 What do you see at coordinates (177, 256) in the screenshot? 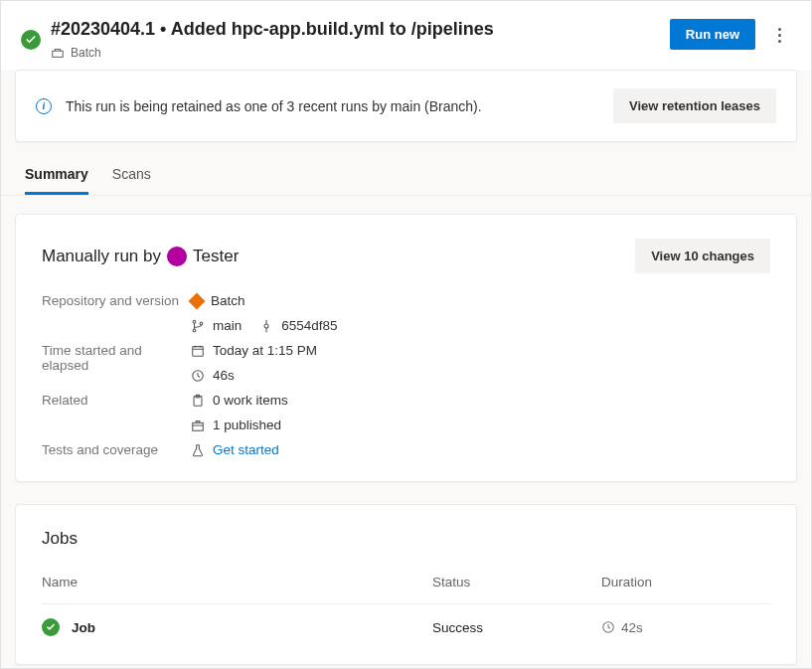
I see `avatar` at bounding box center [177, 256].